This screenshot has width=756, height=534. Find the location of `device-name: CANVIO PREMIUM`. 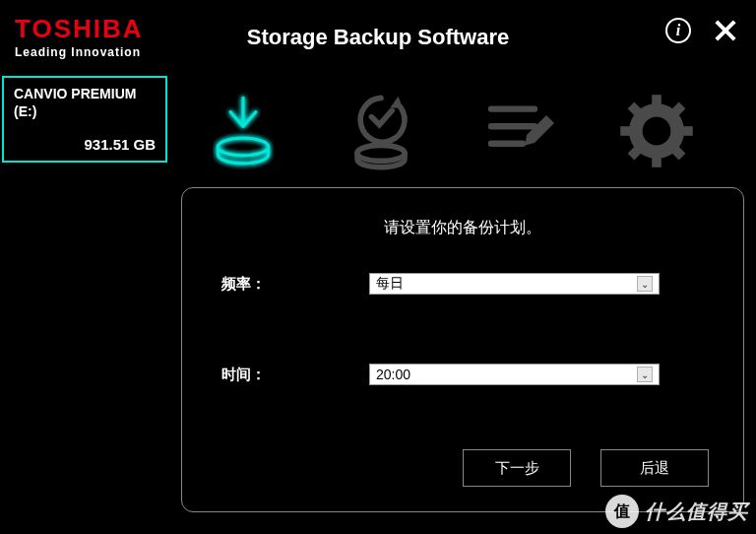

device-name: CANVIO PREMIUM is located at coordinates (85, 94).